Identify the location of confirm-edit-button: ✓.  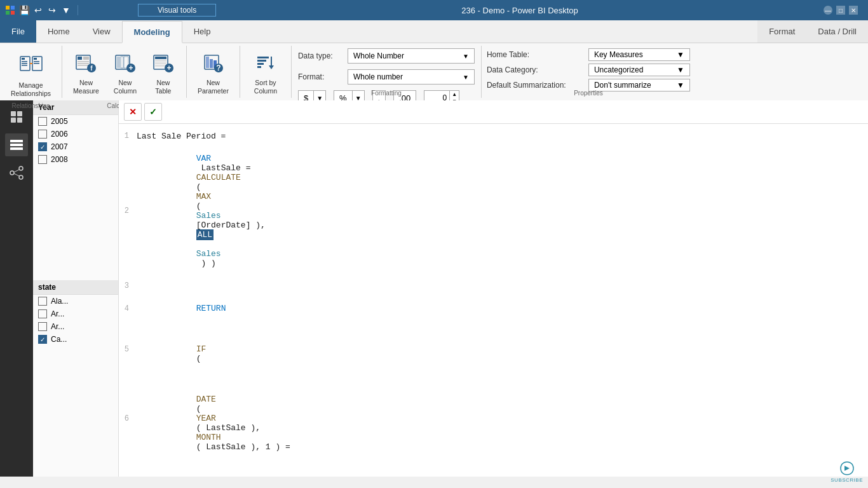
(153, 112).